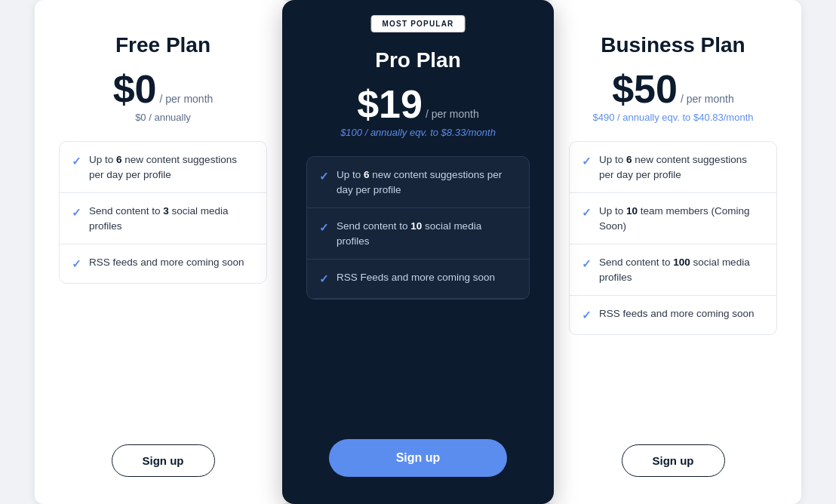  I want to click on pro-price-row: $19 / per month, so click(418, 104).